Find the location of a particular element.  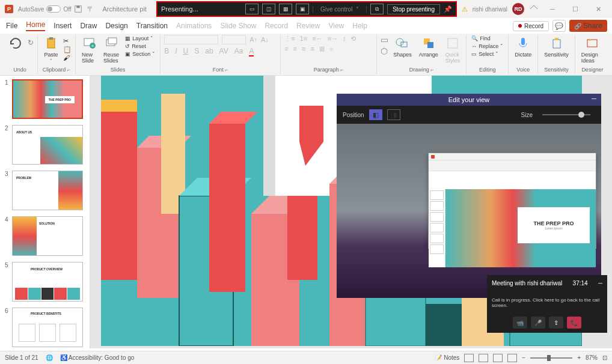

copy-button: 📋 is located at coordinates (67, 49).